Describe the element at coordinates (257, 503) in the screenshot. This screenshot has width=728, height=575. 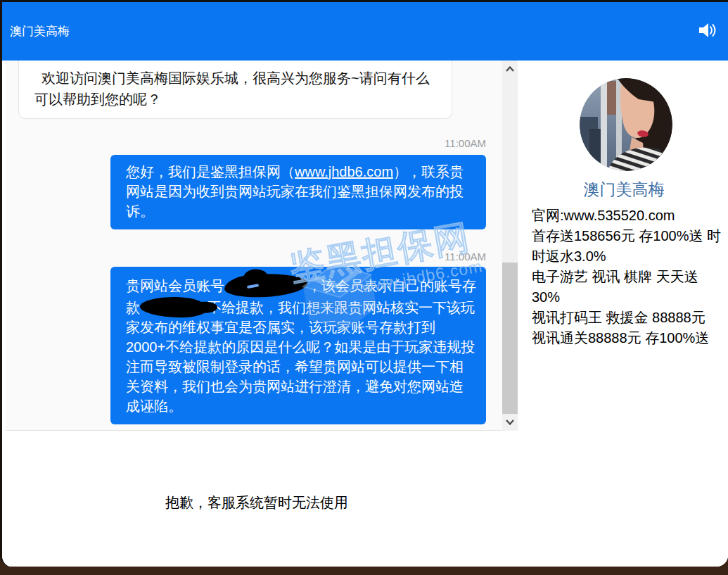
I see `system-unavailable-notice: 抱歉，客服系统暂时无法使用` at that location.